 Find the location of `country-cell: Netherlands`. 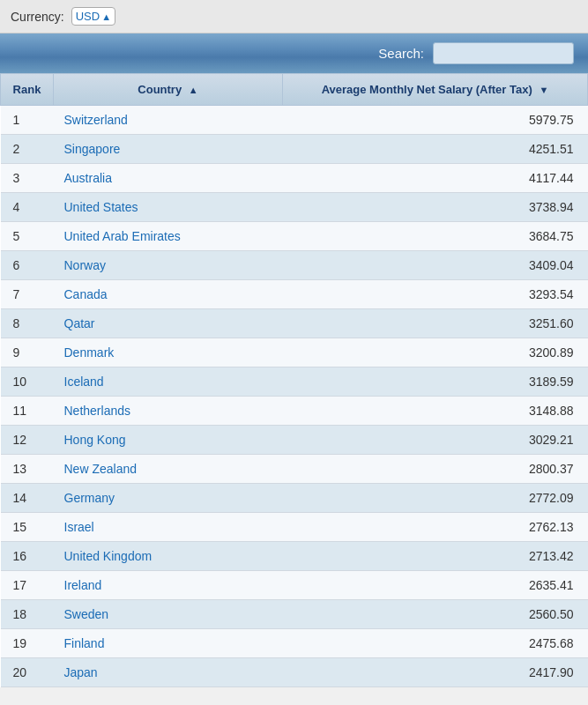

country-cell: Netherlands is located at coordinates (168, 411).